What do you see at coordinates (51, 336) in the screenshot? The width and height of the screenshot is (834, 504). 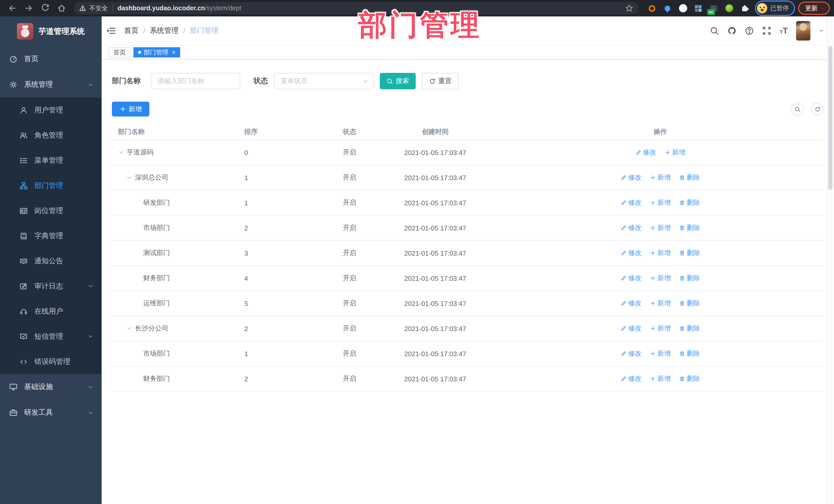 I see `sidebar-item-11: 短信管理` at bounding box center [51, 336].